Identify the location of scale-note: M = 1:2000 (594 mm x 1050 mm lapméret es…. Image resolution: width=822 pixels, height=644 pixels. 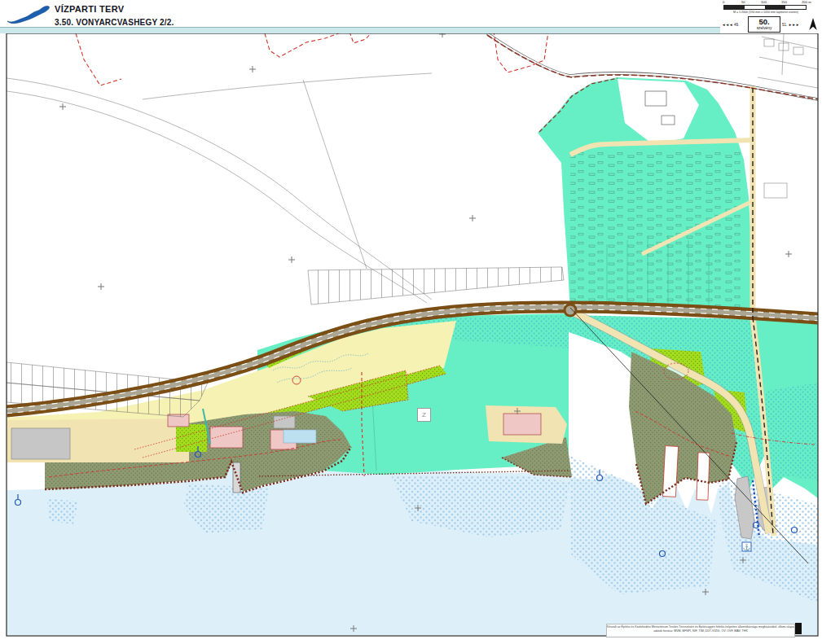
(766, 12).